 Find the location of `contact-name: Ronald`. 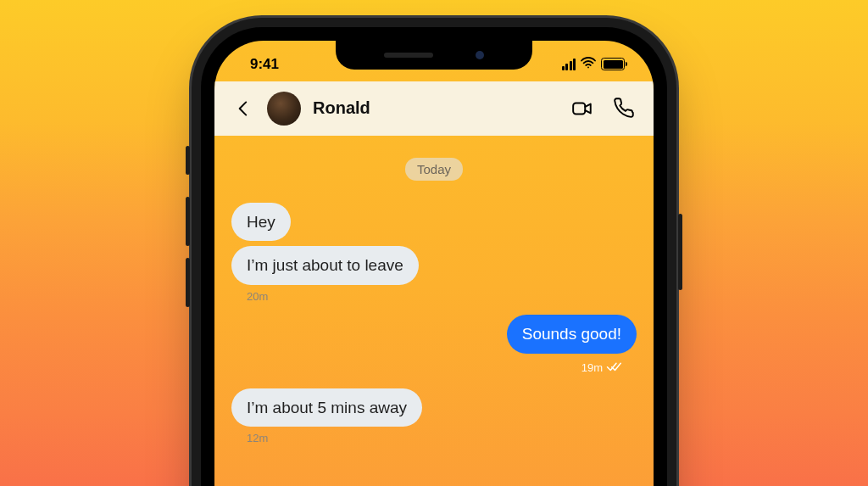

contact-name: Ronald is located at coordinates (436, 109).